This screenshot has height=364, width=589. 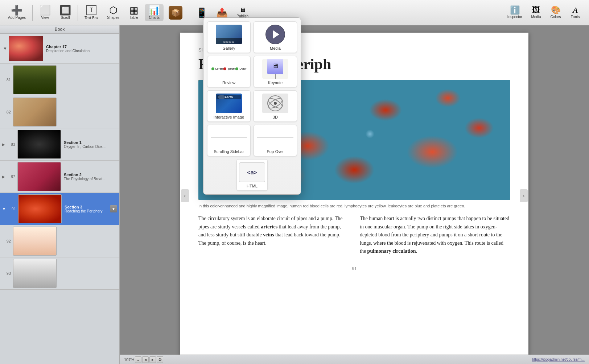 I want to click on page-87-section: Section 2, so click(x=85, y=175).